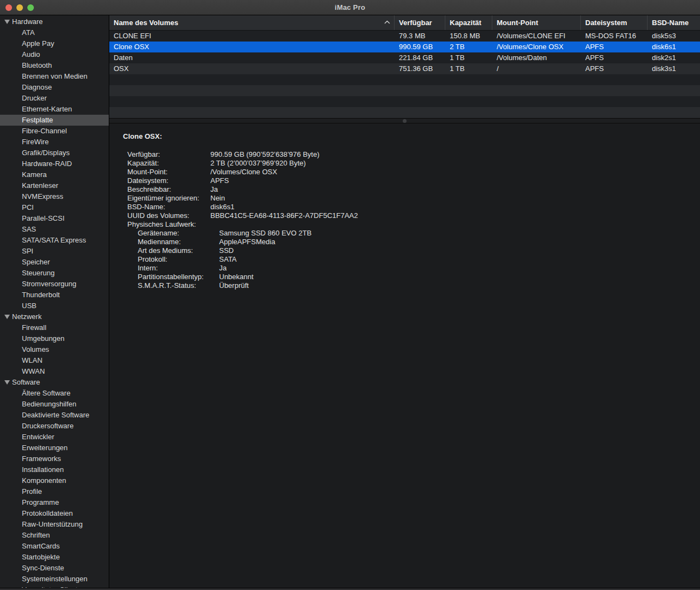 This screenshot has height=590, width=700. I want to click on detail-value: APFS, so click(455, 181).